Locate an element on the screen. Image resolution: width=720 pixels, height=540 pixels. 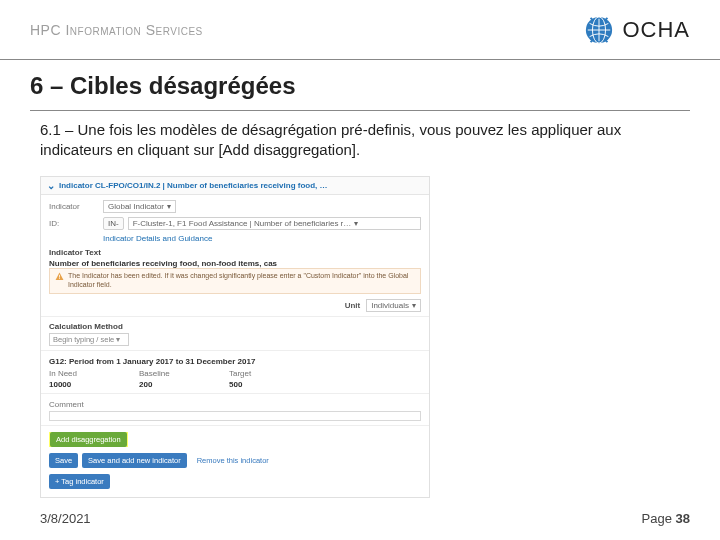
chevron-down-icon: ⌄ is located at coordinates (51, 186).